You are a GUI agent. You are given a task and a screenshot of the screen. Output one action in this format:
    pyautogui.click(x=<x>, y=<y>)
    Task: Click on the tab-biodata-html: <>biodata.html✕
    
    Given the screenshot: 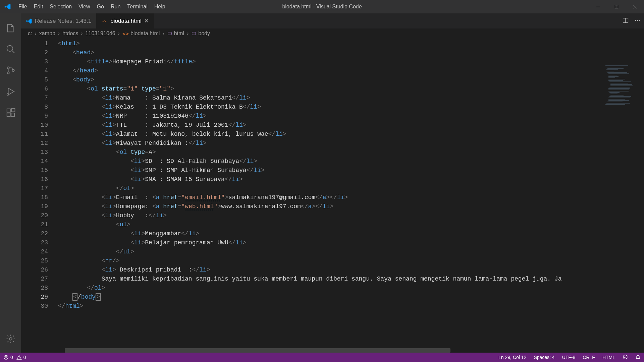 What is the action you would take?
    pyautogui.click(x=125, y=21)
    